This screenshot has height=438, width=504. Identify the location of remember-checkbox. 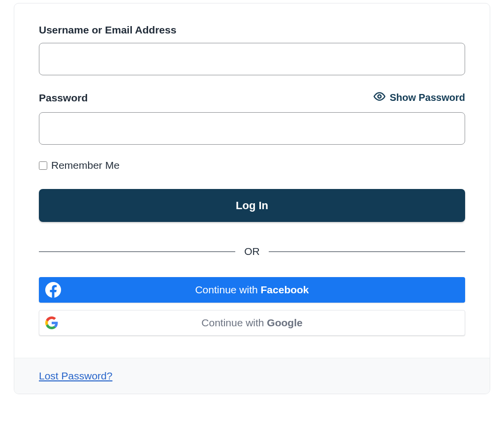
(43, 165).